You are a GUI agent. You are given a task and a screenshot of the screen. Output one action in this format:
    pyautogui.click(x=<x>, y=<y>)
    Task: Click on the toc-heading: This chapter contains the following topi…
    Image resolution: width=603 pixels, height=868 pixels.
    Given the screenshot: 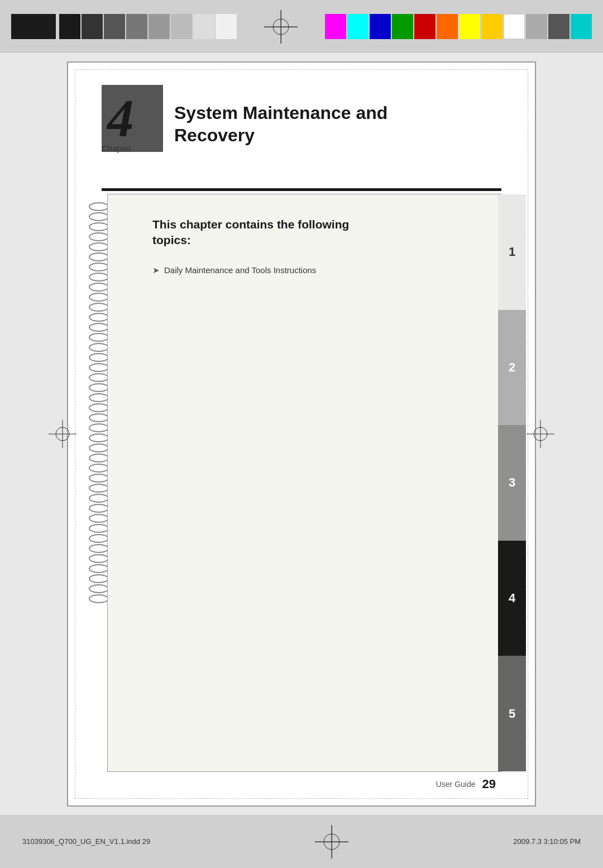 What is the action you would take?
    pyautogui.click(x=304, y=232)
    